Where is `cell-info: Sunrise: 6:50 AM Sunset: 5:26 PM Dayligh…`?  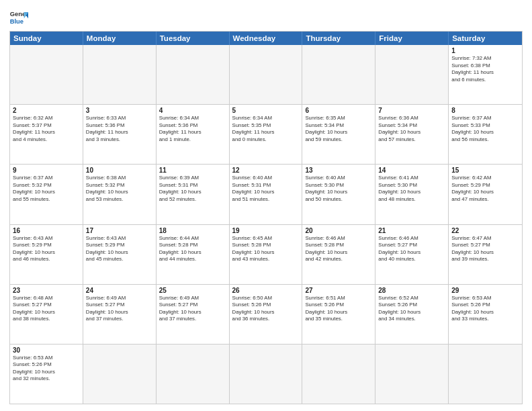 cell-info: Sunrise: 6:50 AM Sunset: 5:26 PM Dayligh… is located at coordinates (266, 309).